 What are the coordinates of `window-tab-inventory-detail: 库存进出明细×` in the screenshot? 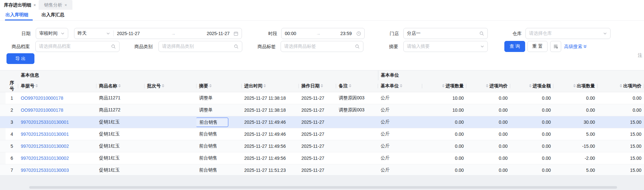 It's located at (20, 5).